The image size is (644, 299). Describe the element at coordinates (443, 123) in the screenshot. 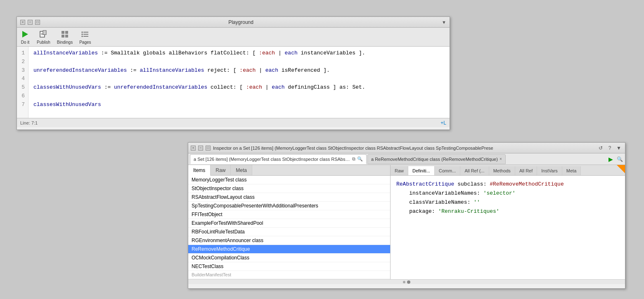

I see `plus-l-button: +L` at that location.